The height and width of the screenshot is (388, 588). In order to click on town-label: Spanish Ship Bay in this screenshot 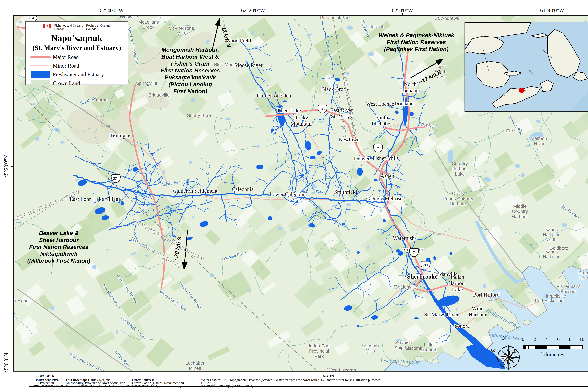, I will do `click(403, 345)`.